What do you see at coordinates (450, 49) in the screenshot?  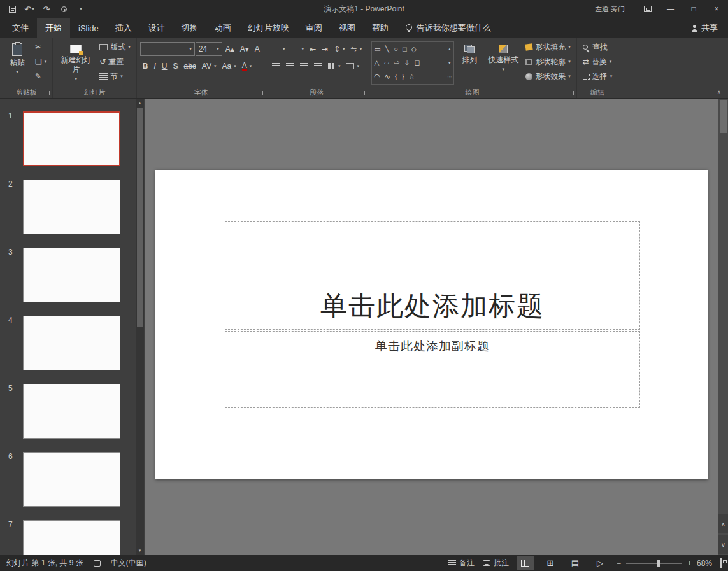 I see `shapes-scroll-up-button: ▴` at bounding box center [450, 49].